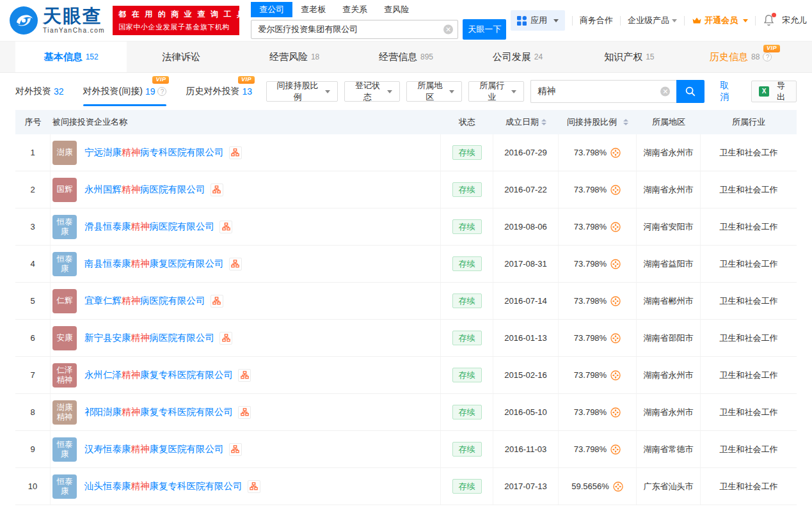 The height and width of the screenshot is (509, 812). What do you see at coordinates (448, 29) in the screenshot?
I see `clear-search-icon: ✕` at bounding box center [448, 29].